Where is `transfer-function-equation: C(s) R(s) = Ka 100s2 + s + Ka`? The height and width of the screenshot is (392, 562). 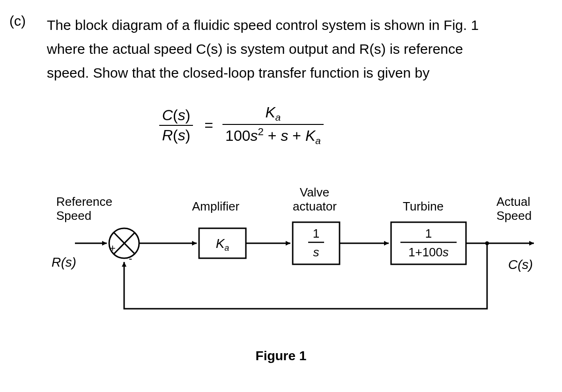 transfer-function-equation: C(s) R(s) = Ka 100s2 + s + Ka is located at coordinates (242, 125).